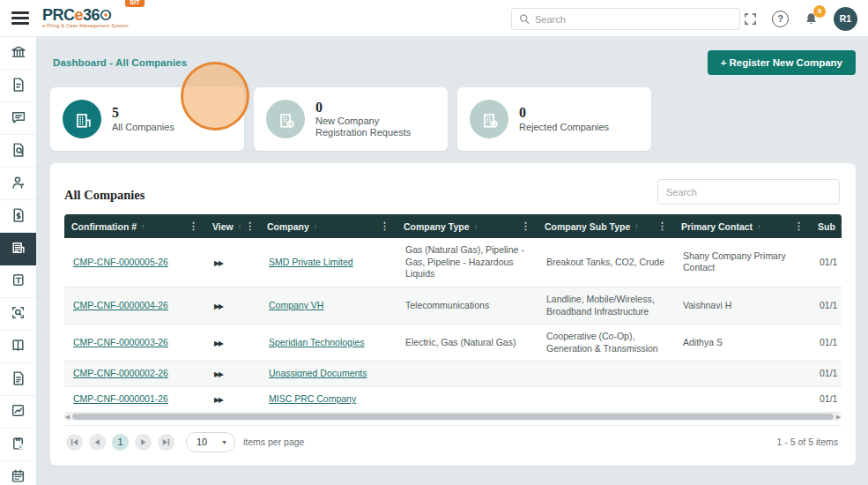 This screenshot has width=868, height=485. I want to click on sidebar-item-companies, so click(18, 249).